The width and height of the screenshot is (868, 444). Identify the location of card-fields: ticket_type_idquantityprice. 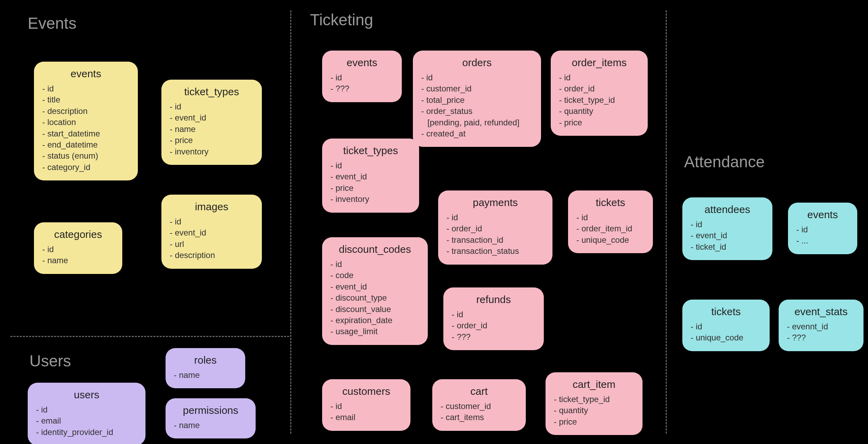
(594, 411).